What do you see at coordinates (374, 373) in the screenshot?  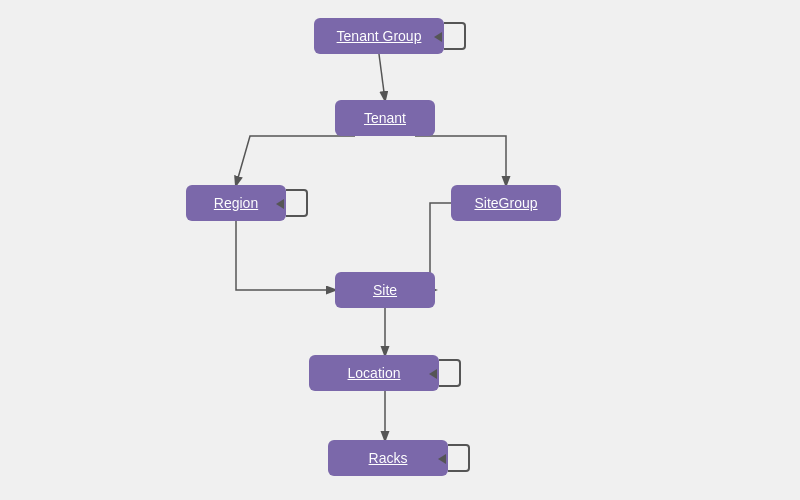 I see `location-node: Location` at bounding box center [374, 373].